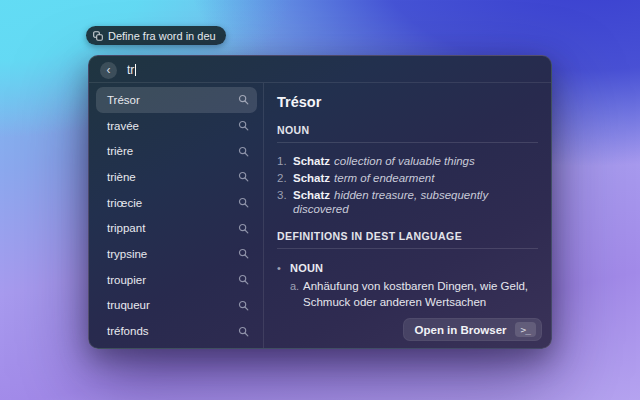 This screenshot has width=640, height=400. What do you see at coordinates (176, 151) in the screenshot?
I see `list-item: trière` at bounding box center [176, 151].